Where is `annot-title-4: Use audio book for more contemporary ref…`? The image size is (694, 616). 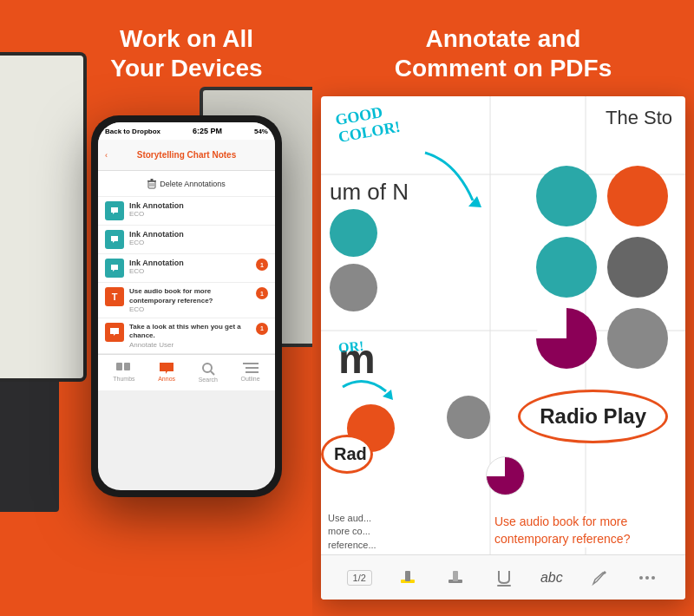 annot-title-4: Use audio book for more contemporary ref… is located at coordinates (190, 297).